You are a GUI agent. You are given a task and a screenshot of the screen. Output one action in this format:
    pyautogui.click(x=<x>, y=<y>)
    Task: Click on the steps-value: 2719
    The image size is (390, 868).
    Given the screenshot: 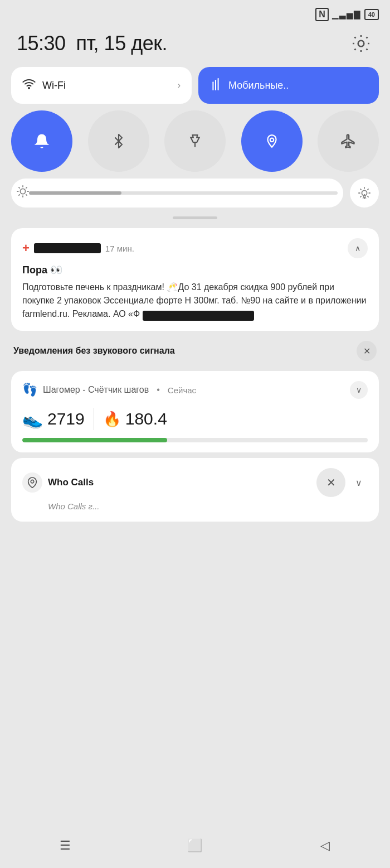 What is the action you would take?
    pyautogui.click(x=66, y=419)
    